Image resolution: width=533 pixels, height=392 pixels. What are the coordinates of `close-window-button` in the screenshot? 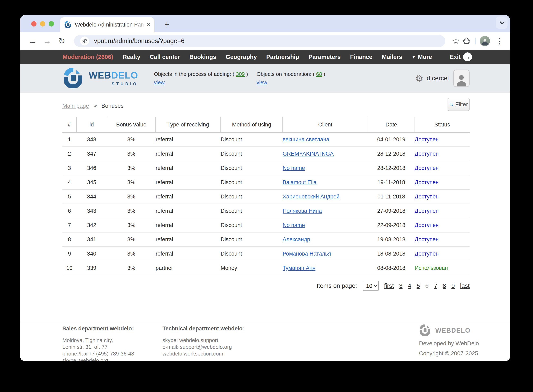 It's located at (34, 24).